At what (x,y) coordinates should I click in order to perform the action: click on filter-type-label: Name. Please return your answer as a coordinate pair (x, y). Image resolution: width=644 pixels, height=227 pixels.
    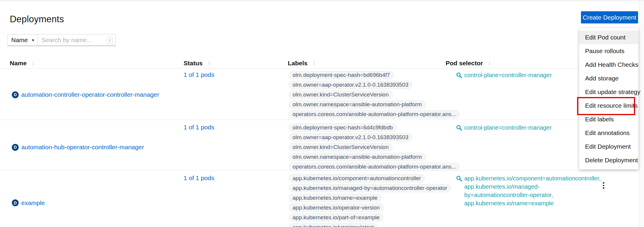
    Looking at the image, I should click on (20, 40).